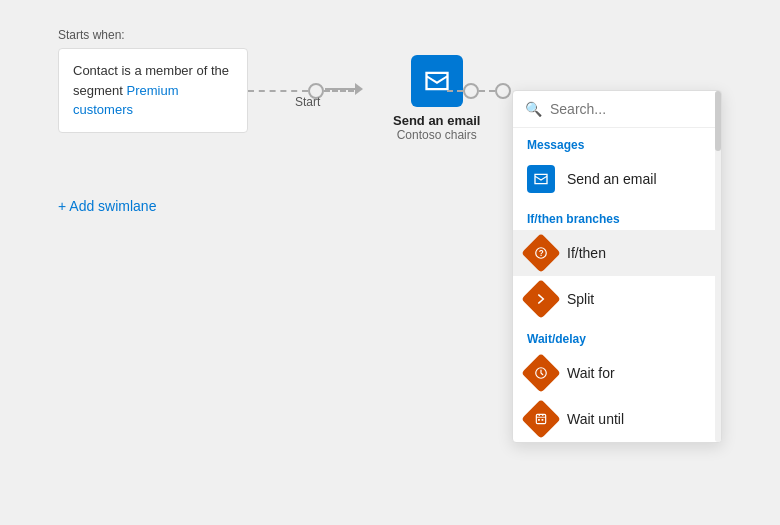 Image resolution: width=780 pixels, height=525 pixels. I want to click on menu-item-send-email: Send an email, so click(617, 179).